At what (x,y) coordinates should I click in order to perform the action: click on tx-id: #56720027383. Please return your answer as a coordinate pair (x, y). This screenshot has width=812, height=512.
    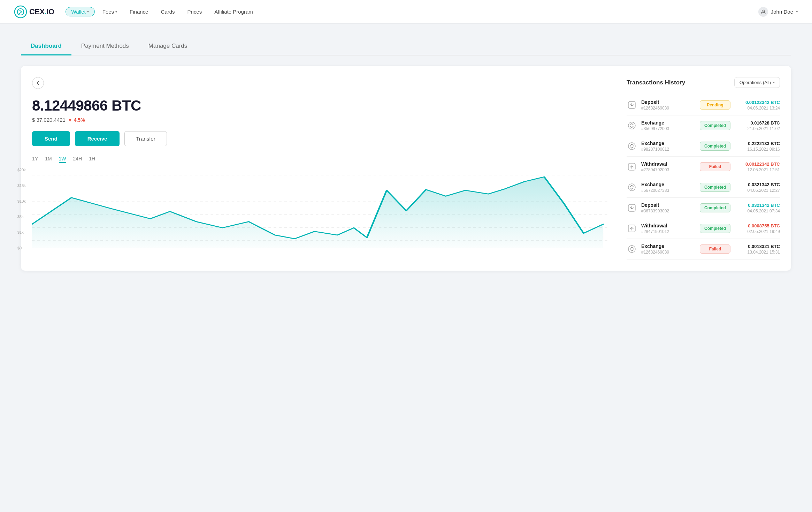
    Looking at the image, I should click on (668, 190).